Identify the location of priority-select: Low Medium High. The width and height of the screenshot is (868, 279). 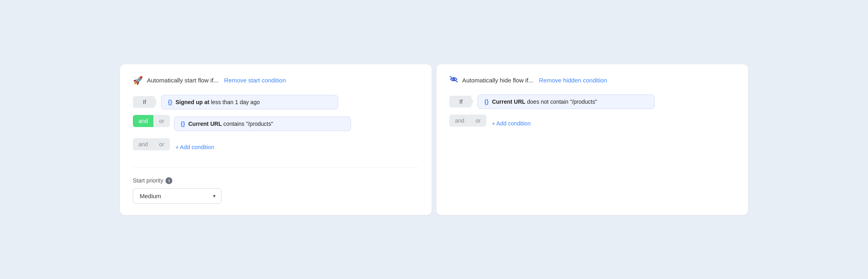
(177, 196).